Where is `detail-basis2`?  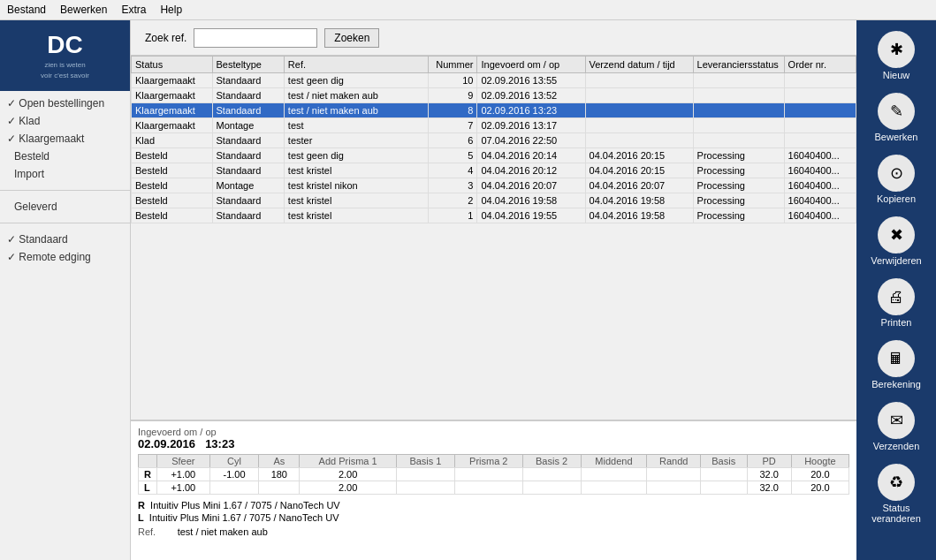 detail-basis2 is located at coordinates (552, 488).